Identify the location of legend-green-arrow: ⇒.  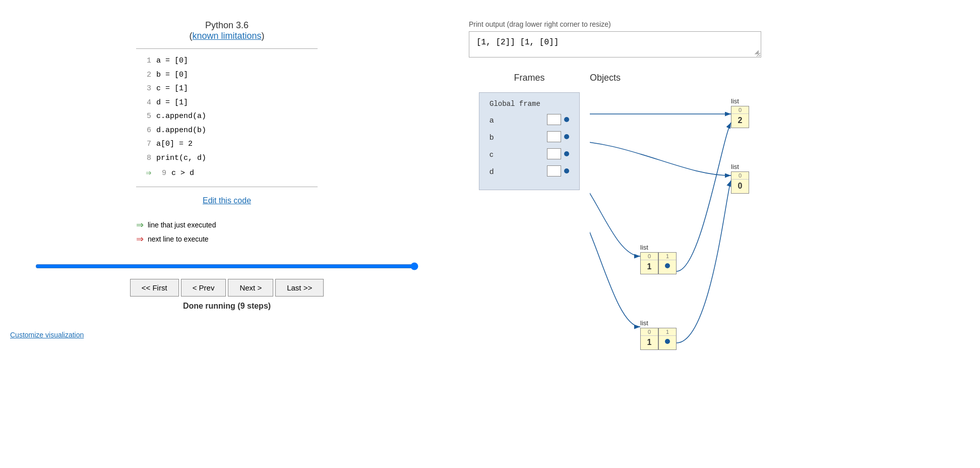
(140, 225).